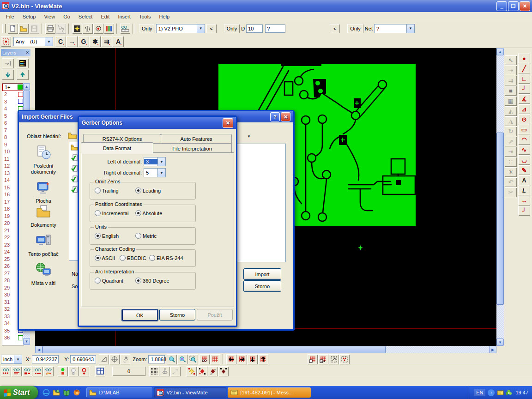 The height and width of the screenshot is (399, 532). Describe the element at coordinates (491, 393) in the screenshot. I see `collapse-tray-button: ‹` at that location.